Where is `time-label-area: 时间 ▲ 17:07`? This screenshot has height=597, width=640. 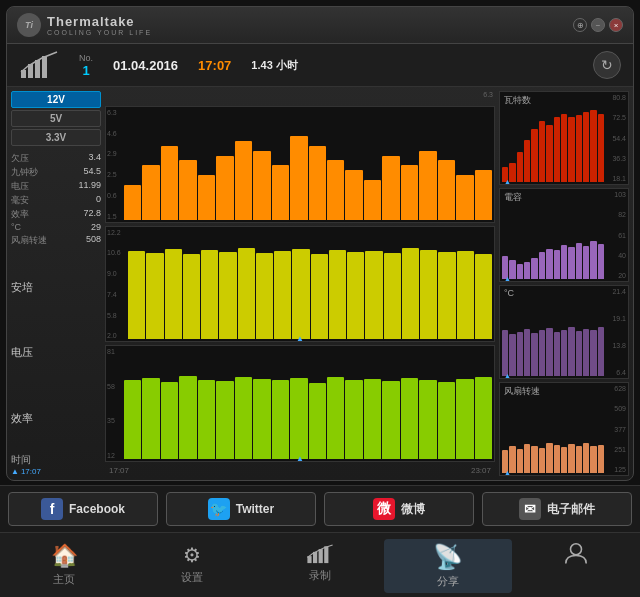 time-label-area: 时间 ▲ 17:07 is located at coordinates (56, 464).